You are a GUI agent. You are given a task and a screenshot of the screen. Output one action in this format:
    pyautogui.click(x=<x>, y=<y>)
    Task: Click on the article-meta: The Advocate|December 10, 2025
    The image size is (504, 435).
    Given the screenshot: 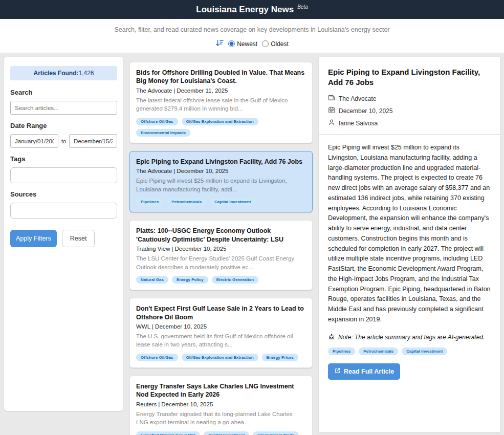 What is the action you would take?
    pyautogui.click(x=221, y=171)
    